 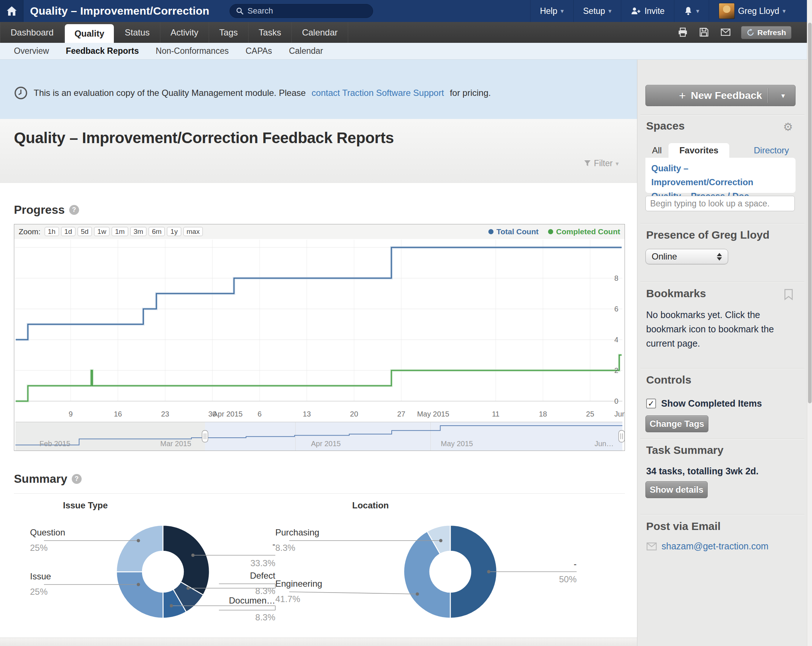 I want to click on zoom-btn-1m: 1m, so click(x=120, y=232).